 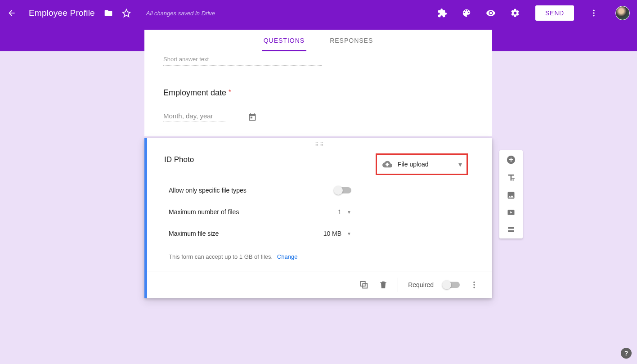 What do you see at coordinates (474, 285) in the screenshot?
I see `more-options-icon` at bounding box center [474, 285].